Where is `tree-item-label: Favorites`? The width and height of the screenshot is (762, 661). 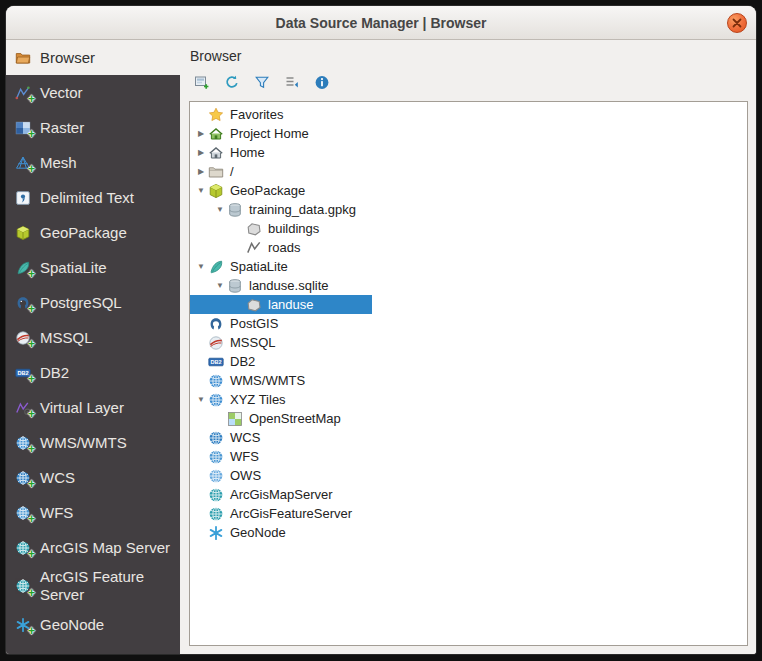 tree-item-label: Favorites is located at coordinates (254, 114).